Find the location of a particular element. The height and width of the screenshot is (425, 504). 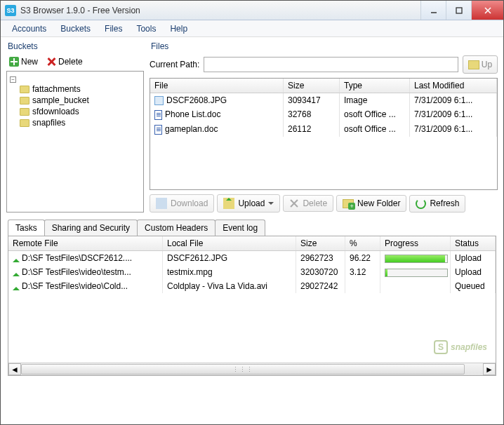

folder-up-icon is located at coordinates (474, 65).